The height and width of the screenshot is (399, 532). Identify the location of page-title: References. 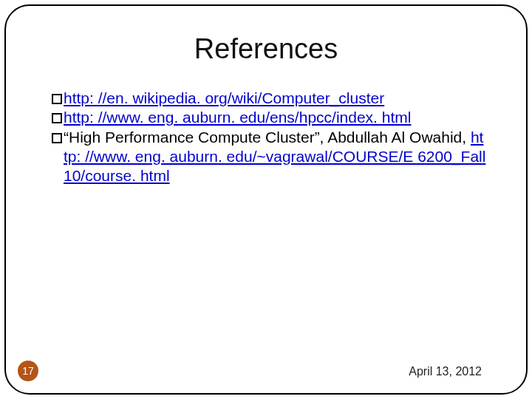
(266, 49).